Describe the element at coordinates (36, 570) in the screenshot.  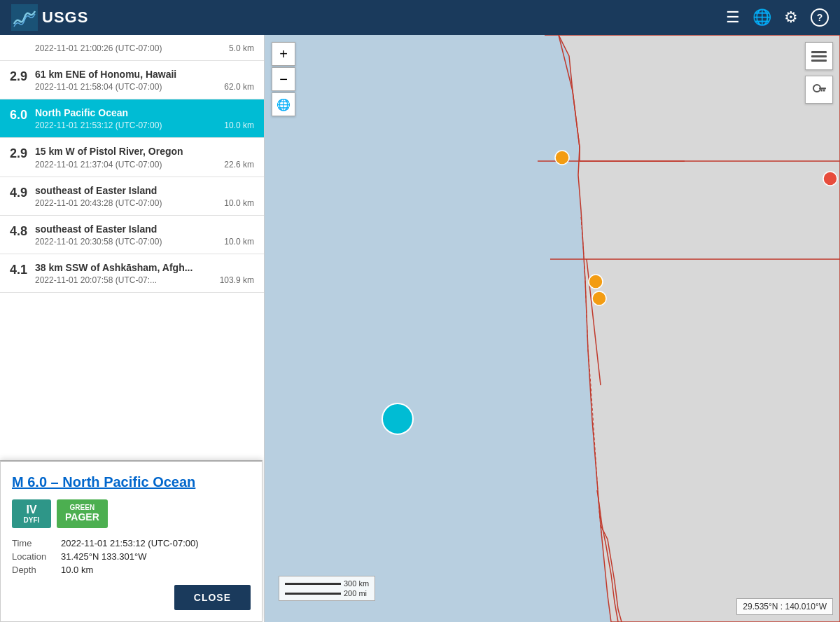
I see `depth-label: Depth` at that location.